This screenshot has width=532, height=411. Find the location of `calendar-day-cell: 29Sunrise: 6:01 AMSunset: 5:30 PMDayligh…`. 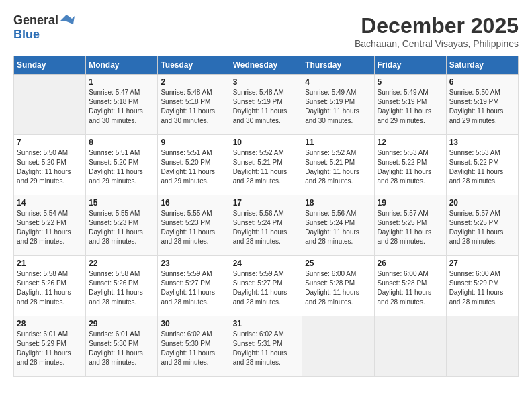

calendar-day-cell: 29Sunrise: 6:01 AMSunset: 5:30 PMDayligh… is located at coordinates (122, 347).